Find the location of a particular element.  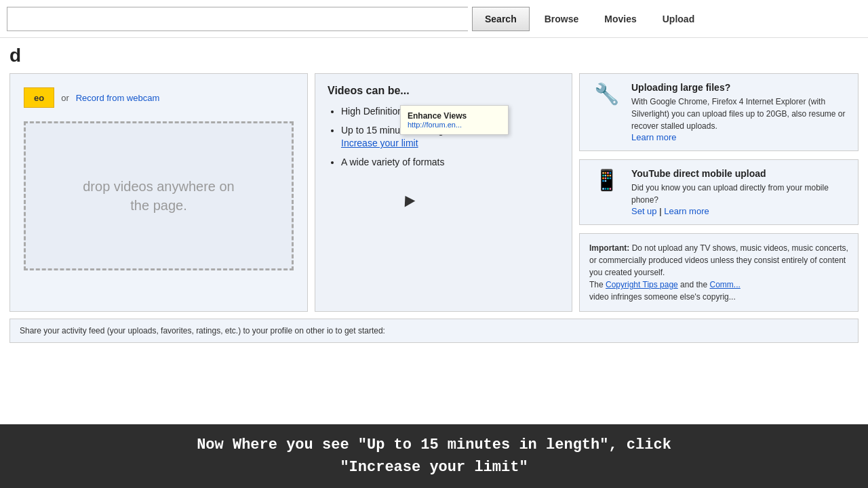

top-nav: Search Browse Movies Upload is located at coordinates (434, 19).